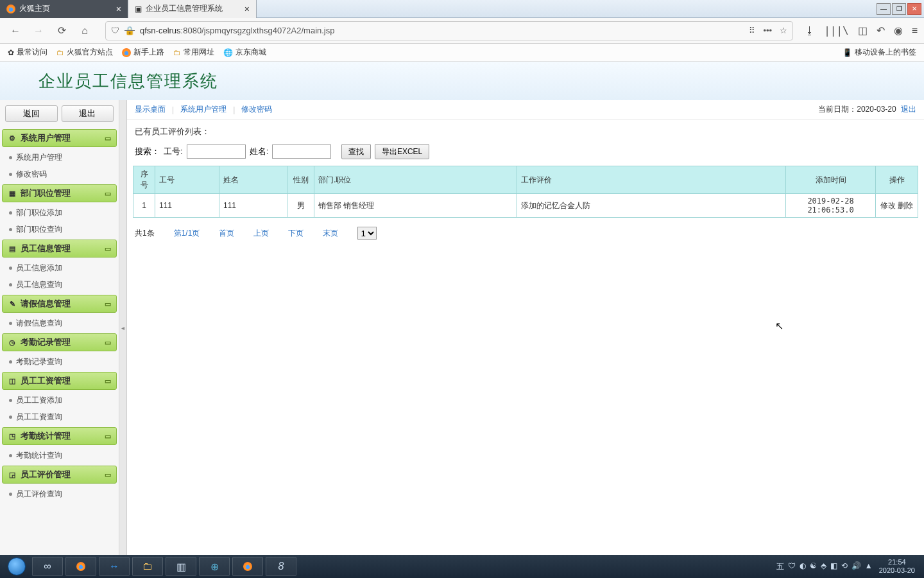 The image size is (924, 578). Describe the element at coordinates (814, 566) in the screenshot. I see `tray-icon: ☯` at that location.